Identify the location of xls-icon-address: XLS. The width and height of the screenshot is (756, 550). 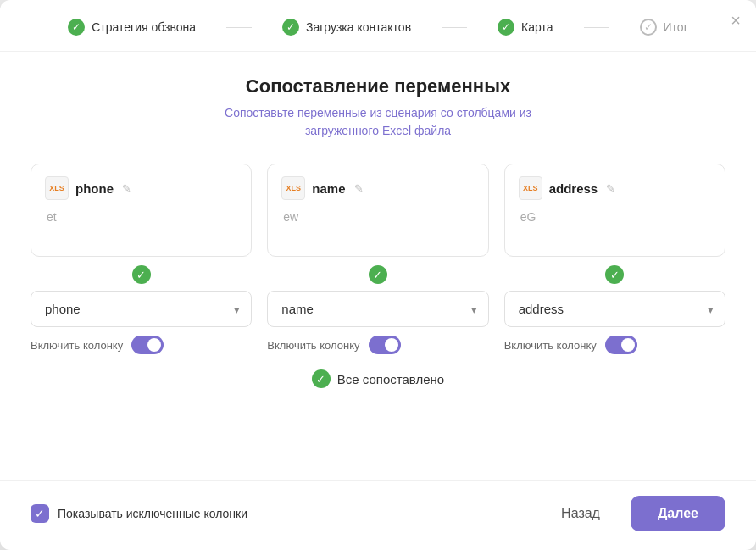
(531, 188).